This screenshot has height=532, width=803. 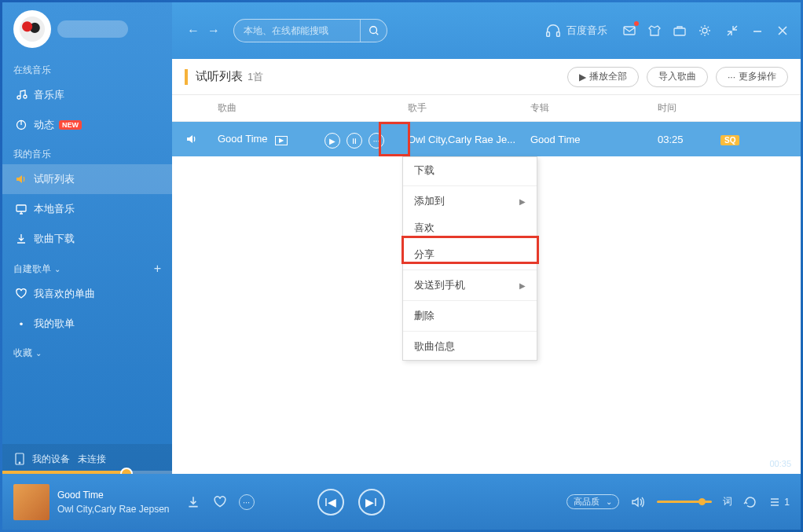 I want to click on row-pause-button: ⏸, so click(x=354, y=141).